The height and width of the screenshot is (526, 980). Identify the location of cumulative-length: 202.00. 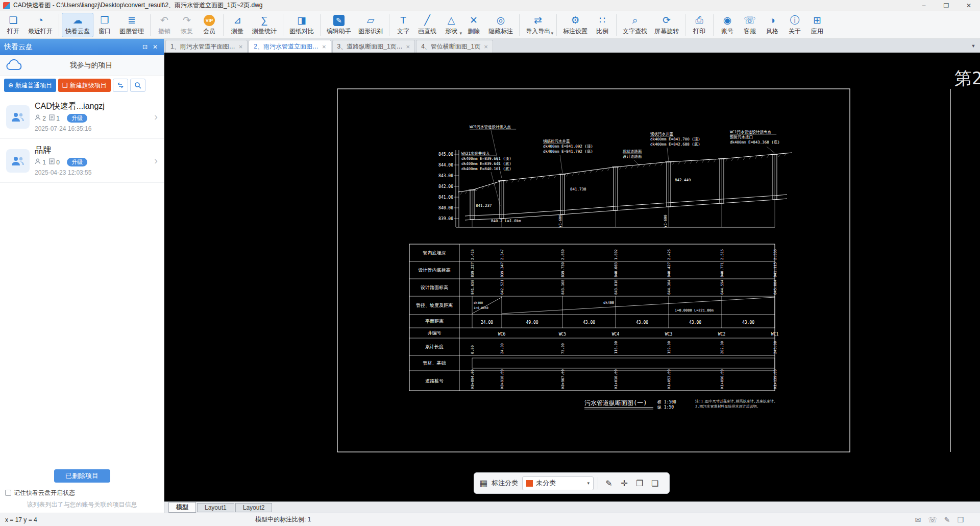
(722, 347).